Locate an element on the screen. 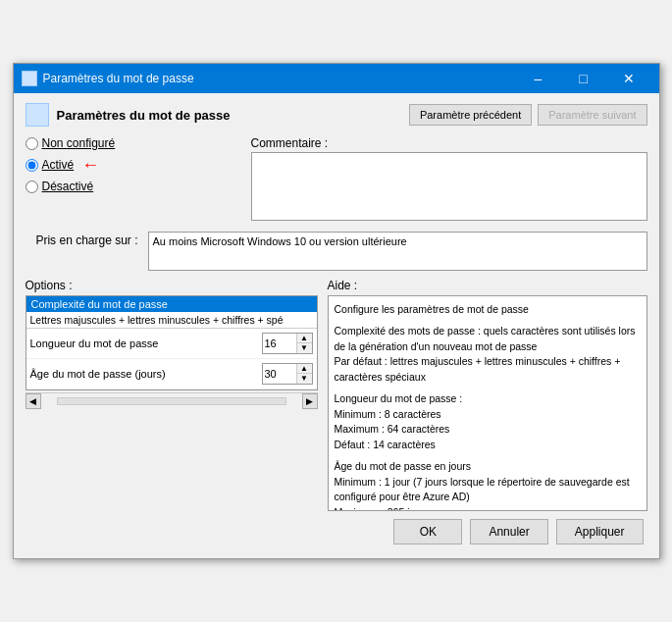 The height and width of the screenshot is (622, 672). comment-label: Commentaire : is located at coordinates (449, 143).